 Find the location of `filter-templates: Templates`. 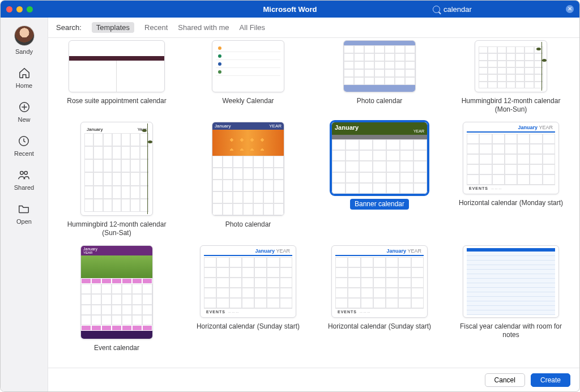

filter-templates: Templates is located at coordinates (113, 27).